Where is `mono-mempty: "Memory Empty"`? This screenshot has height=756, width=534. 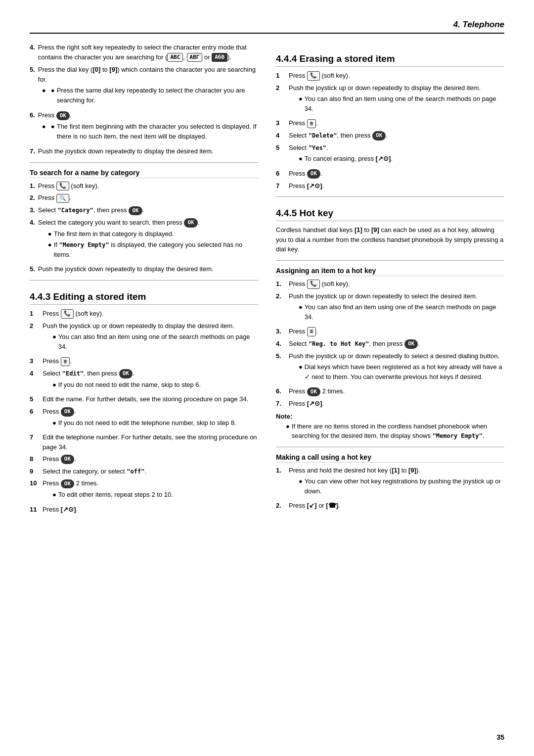
mono-mempty: "Memory Empty" is located at coordinates (84, 245).